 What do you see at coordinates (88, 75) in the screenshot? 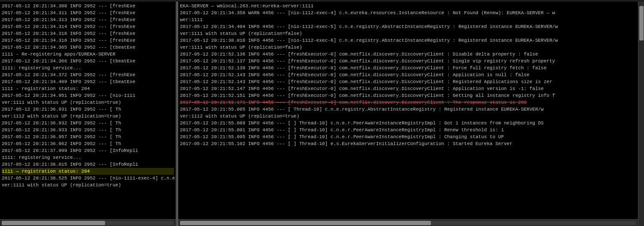
I see `log-line: 2017-05-12 20:21:34.372 INFO 2952 --- [f…` at bounding box center [88, 75].